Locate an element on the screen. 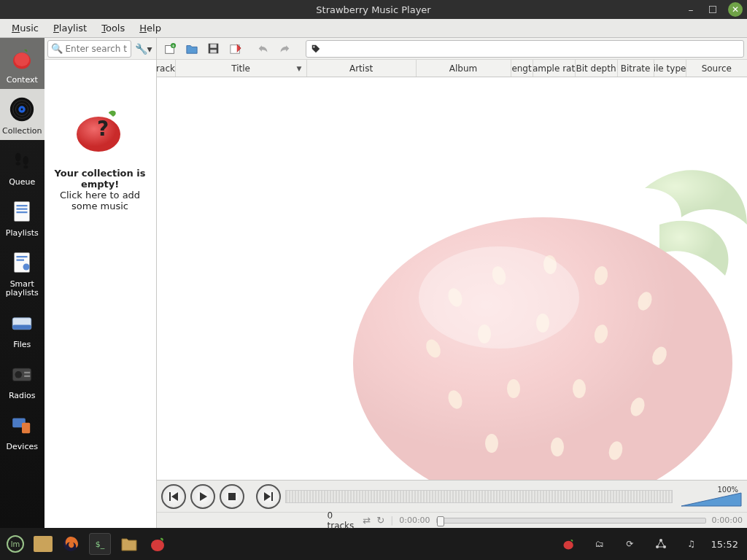 This screenshot has height=560, width=747. nav-devices: Devices is located at coordinates (22, 430).